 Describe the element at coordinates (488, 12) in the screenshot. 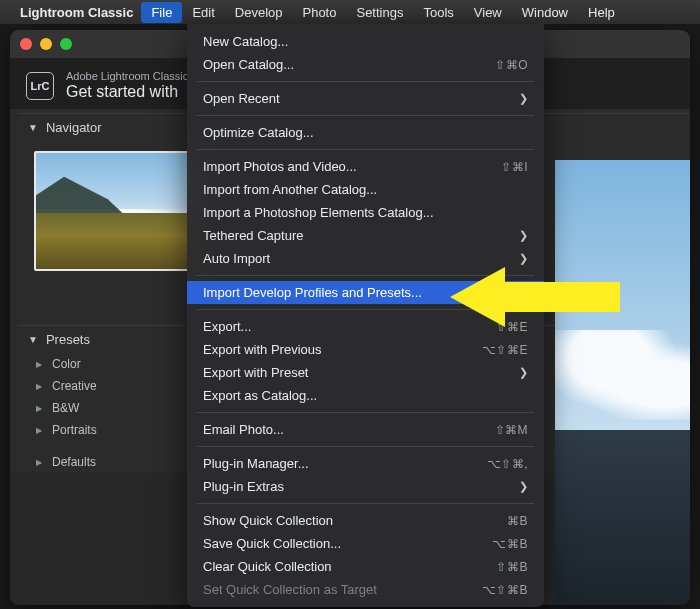

I see `menubar-item-view: View` at that location.